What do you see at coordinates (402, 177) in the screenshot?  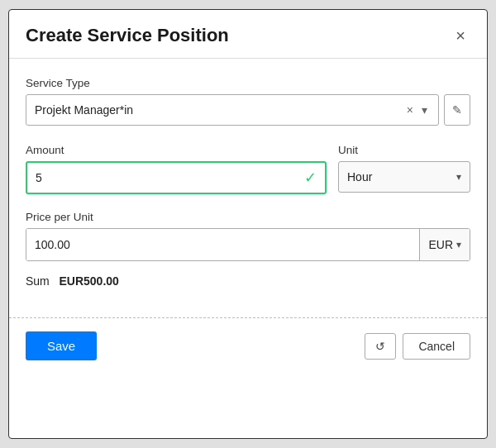 I see `unit-value: Hour` at bounding box center [402, 177].